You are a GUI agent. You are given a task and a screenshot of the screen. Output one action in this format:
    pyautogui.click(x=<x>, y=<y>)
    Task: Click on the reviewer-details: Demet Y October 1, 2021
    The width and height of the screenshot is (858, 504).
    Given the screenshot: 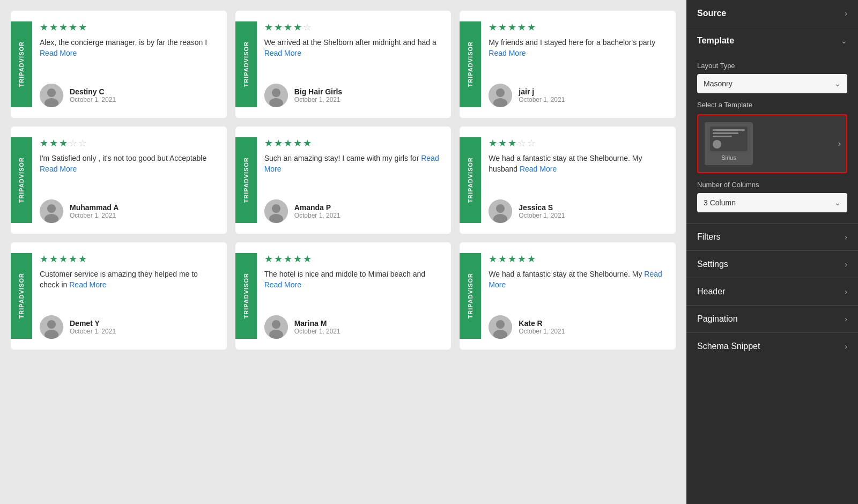 What is the action you would take?
    pyautogui.click(x=93, y=327)
    